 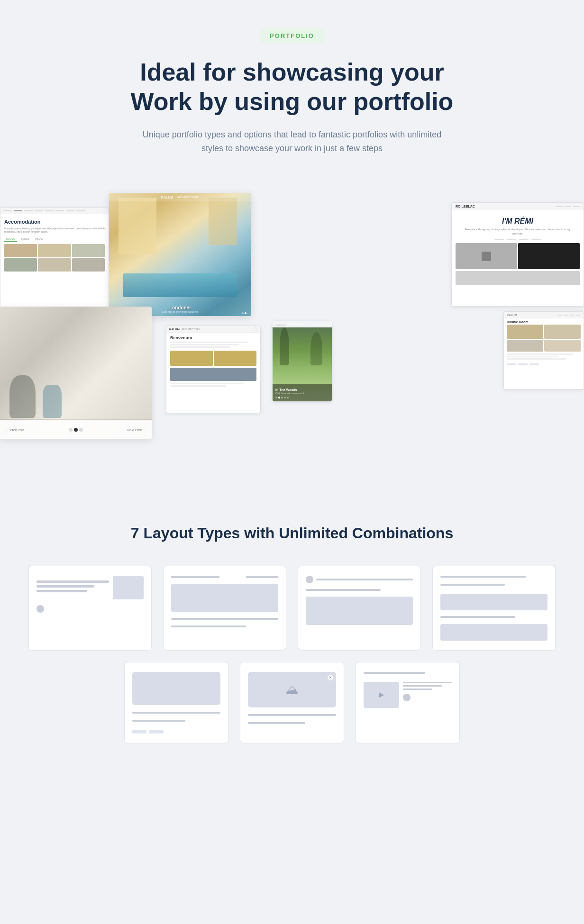 I want to click on lt2-image, so click(x=225, y=598).